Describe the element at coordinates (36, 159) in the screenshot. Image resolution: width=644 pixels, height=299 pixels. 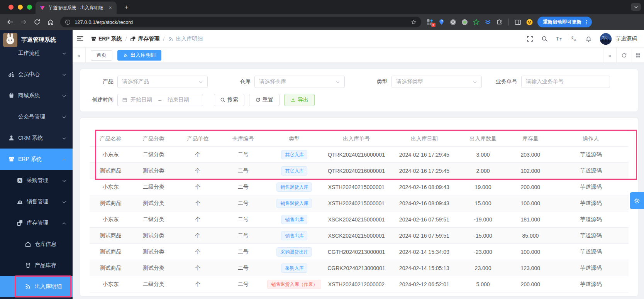
I see `sidebar-item-erp: ERP 系统` at that location.